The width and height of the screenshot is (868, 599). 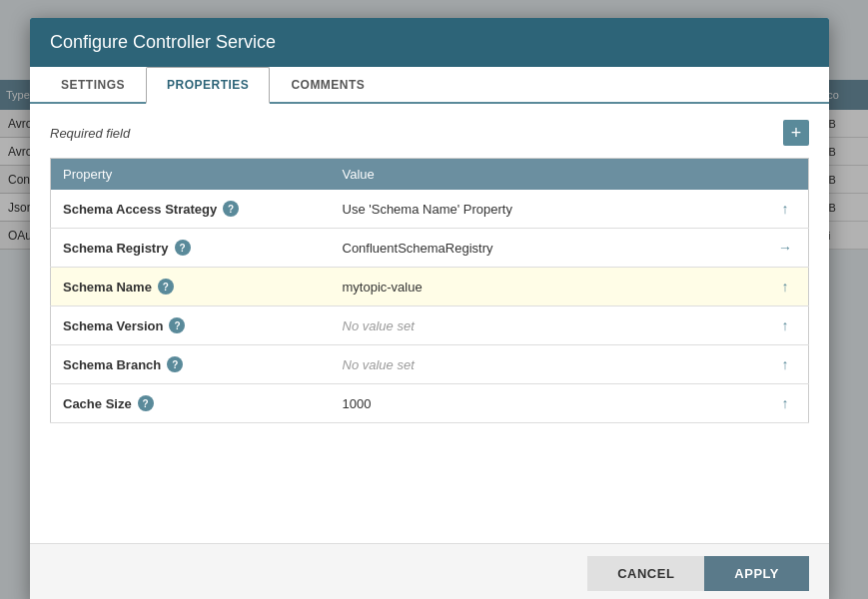 What do you see at coordinates (785, 210) in the screenshot?
I see `edit-cell-0: ↑` at bounding box center [785, 210].